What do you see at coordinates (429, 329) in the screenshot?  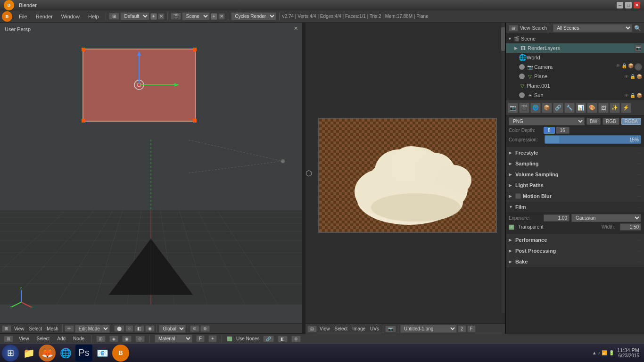 I see `rv-filename: Untitled-1.png` at bounding box center [429, 329].